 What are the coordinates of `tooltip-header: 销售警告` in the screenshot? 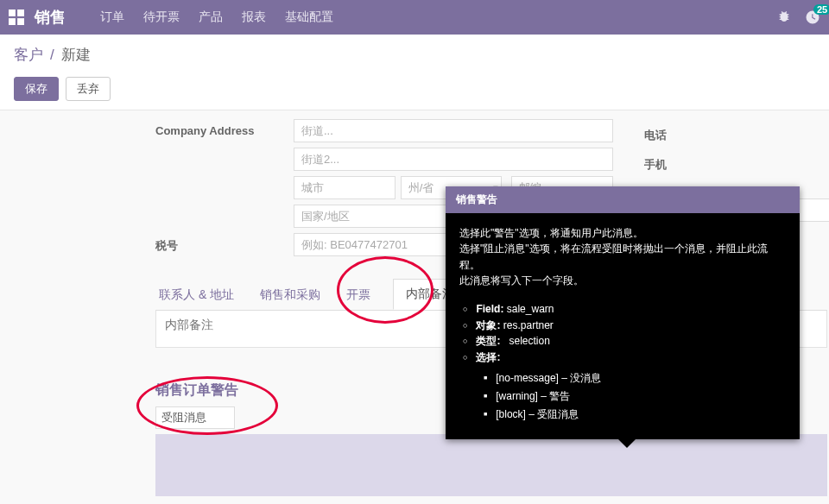 It's located at (623, 200).